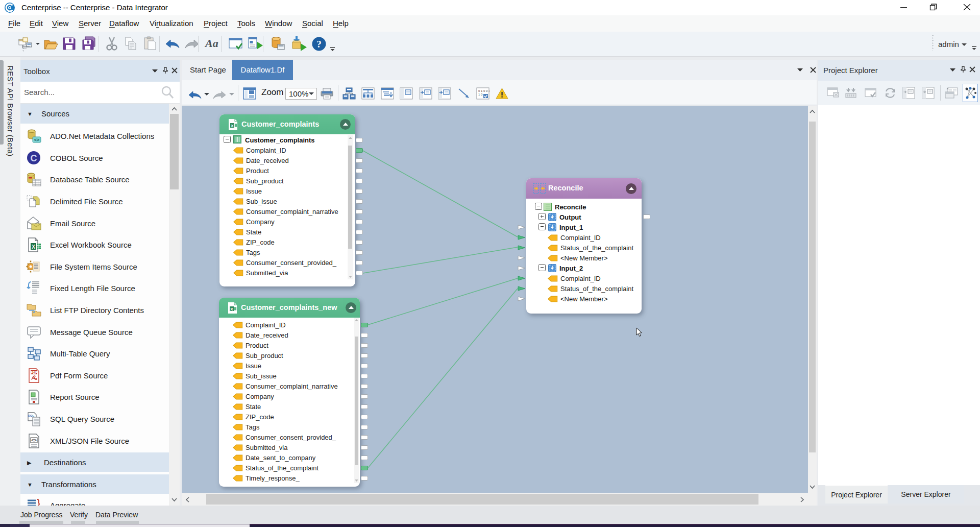 This screenshot has height=527, width=980. Describe the element at coordinates (34, 373) in the screenshot. I see `svg-text: PDF` at that location.